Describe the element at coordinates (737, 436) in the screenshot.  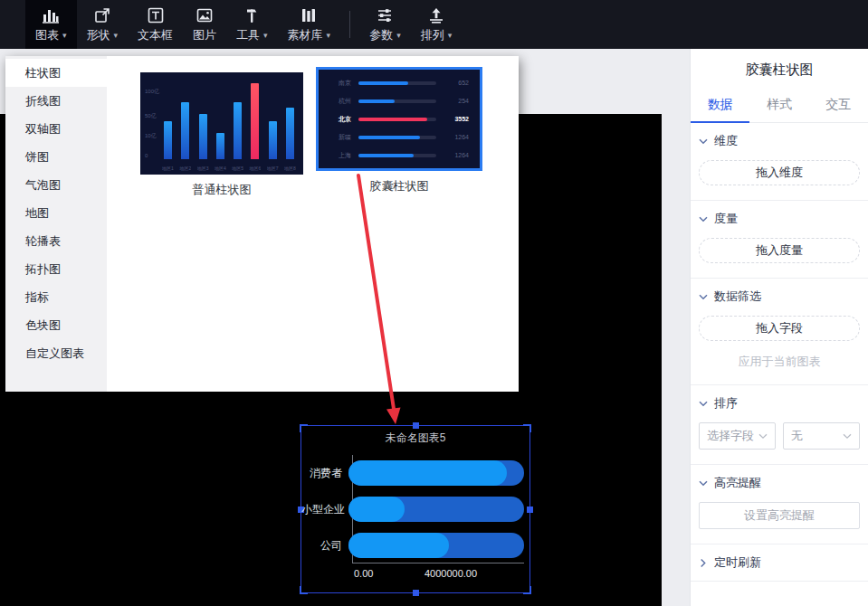
I see `sort-field-select: 选择字段` at that location.